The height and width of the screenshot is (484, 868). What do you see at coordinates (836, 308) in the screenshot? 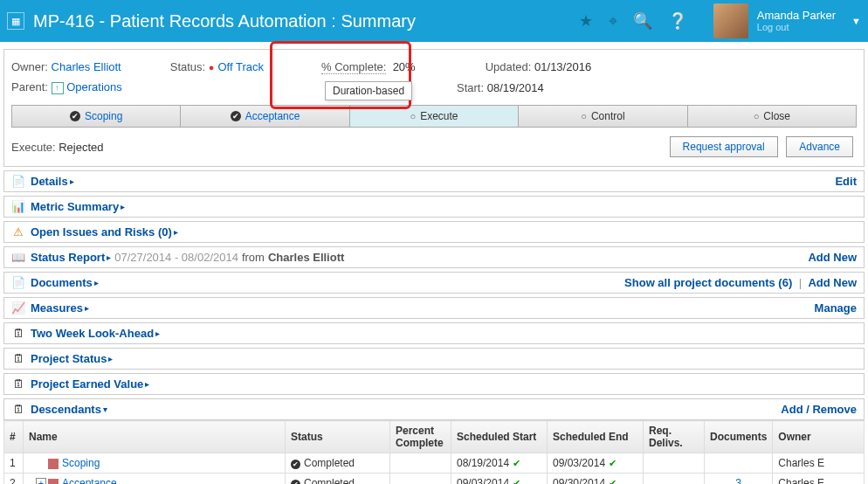
I see `measures-manage: Manage` at bounding box center [836, 308].